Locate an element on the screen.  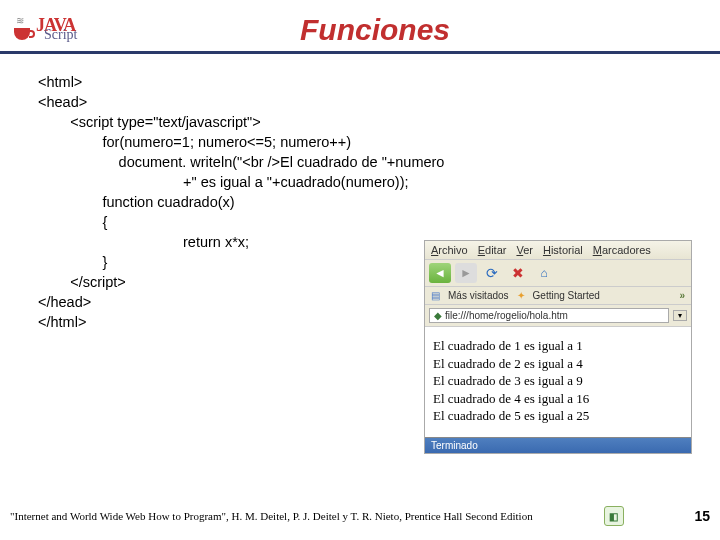
back-button: ◄ is located at coordinates (440, 273).